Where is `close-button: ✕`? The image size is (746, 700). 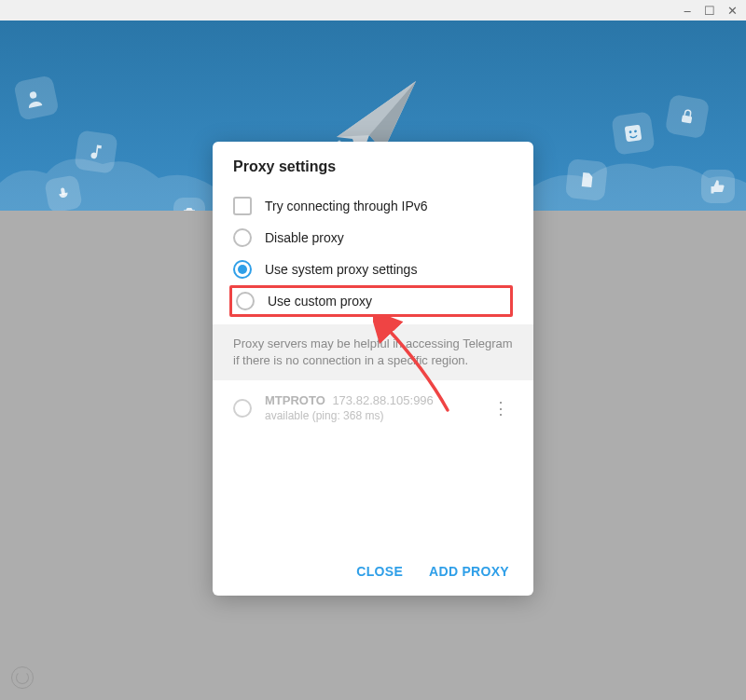 close-button: ✕ is located at coordinates (732, 11).